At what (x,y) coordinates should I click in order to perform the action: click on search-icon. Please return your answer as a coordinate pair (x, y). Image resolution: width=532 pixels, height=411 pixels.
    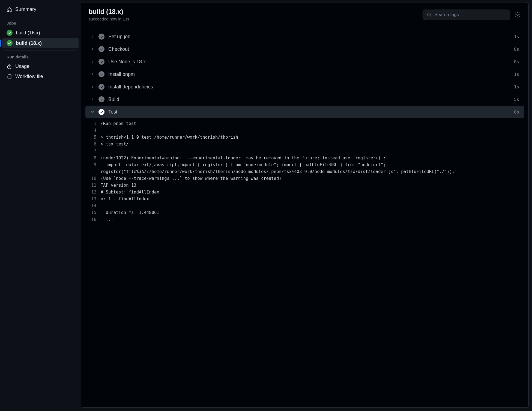
    Looking at the image, I should click on (429, 15).